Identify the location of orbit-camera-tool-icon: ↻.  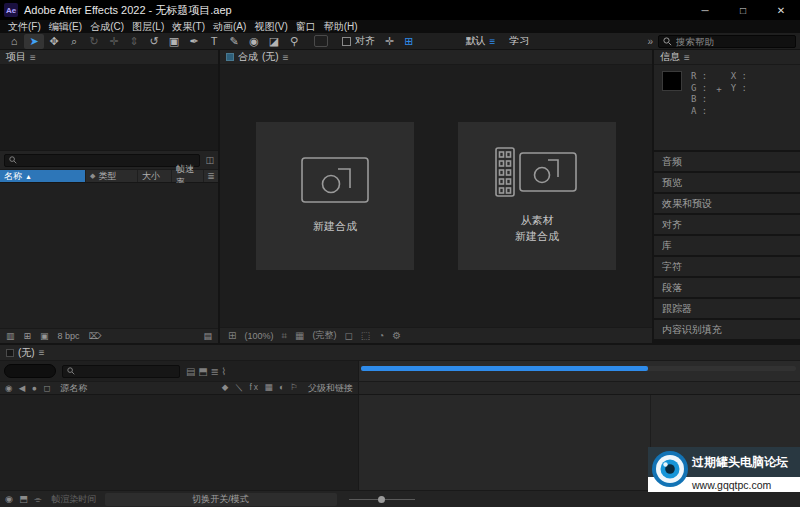
(94, 42).